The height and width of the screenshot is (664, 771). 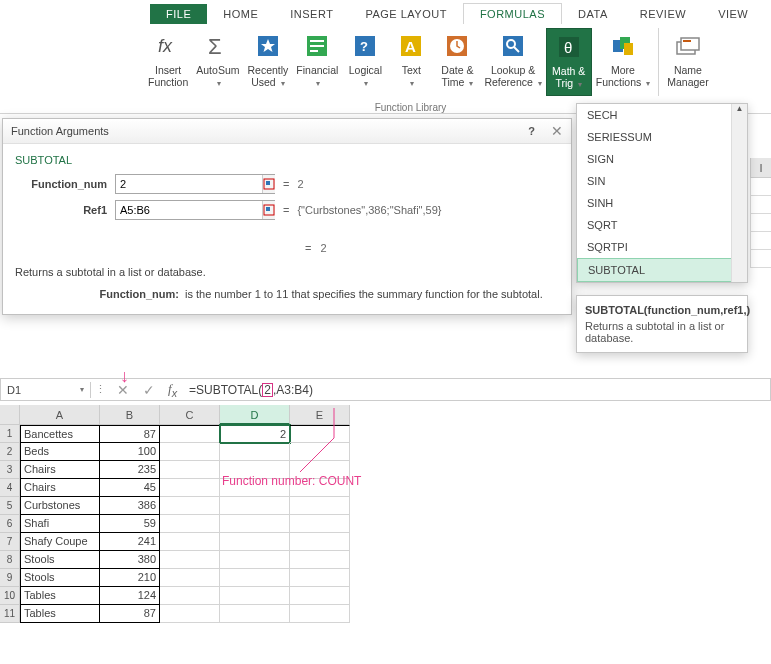 What do you see at coordinates (100, 390) in the screenshot?
I see `namebox-expand: ⋮` at bounding box center [100, 390].